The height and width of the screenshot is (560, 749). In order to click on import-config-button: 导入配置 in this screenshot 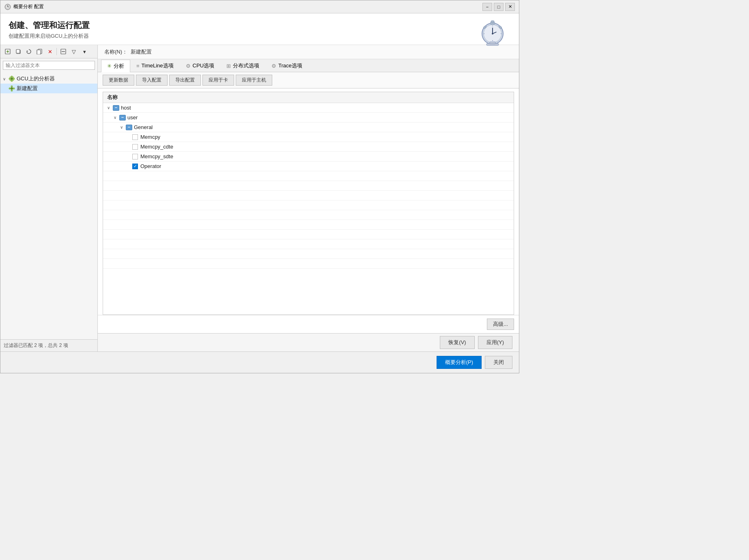, I will do `click(152, 80)`.